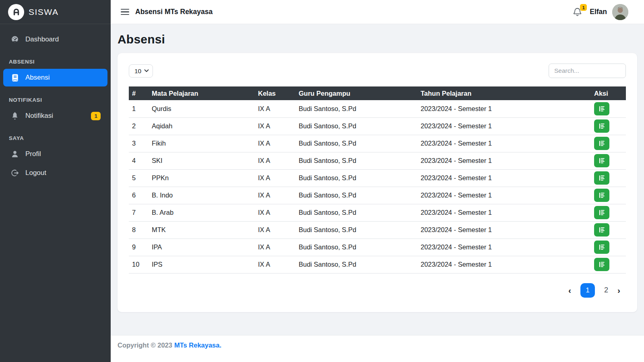 The width and height of the screenshot is (644, 362). What do you see at coordinates (138, 230) in the screenshot?
I see `cell-no: 8` at bounding box center [138, 230].